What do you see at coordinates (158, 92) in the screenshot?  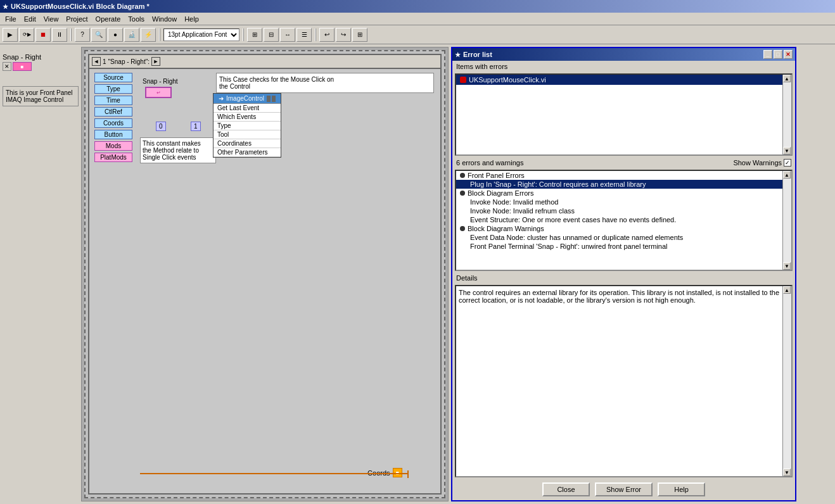 I see `snap-right-input-terminal: ↵` at bounding box center [158, 92].